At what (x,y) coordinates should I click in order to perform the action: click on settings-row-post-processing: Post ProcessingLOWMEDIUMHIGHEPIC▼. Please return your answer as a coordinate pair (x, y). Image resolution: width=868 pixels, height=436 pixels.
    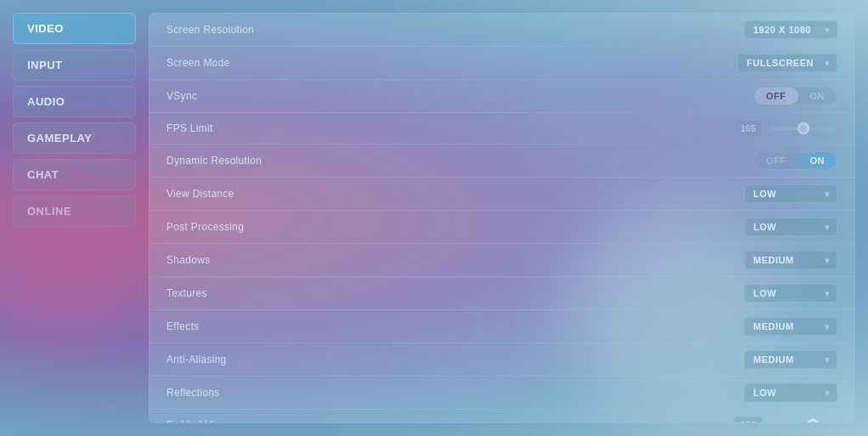
    Looking at the image, I should click on (502, 228).